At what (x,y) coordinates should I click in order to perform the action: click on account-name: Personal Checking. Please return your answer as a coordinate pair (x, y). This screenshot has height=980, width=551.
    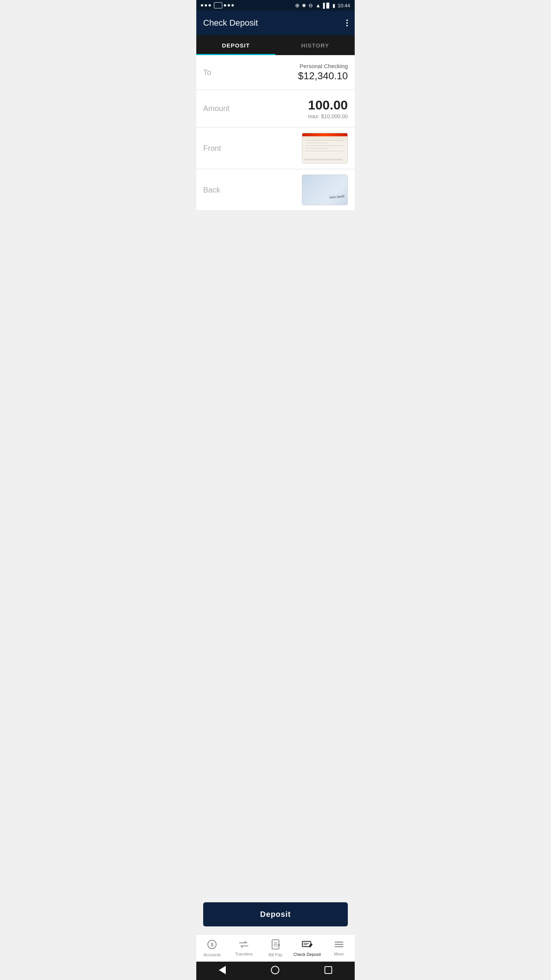
    Looking at the image, I should click on (323, 66).